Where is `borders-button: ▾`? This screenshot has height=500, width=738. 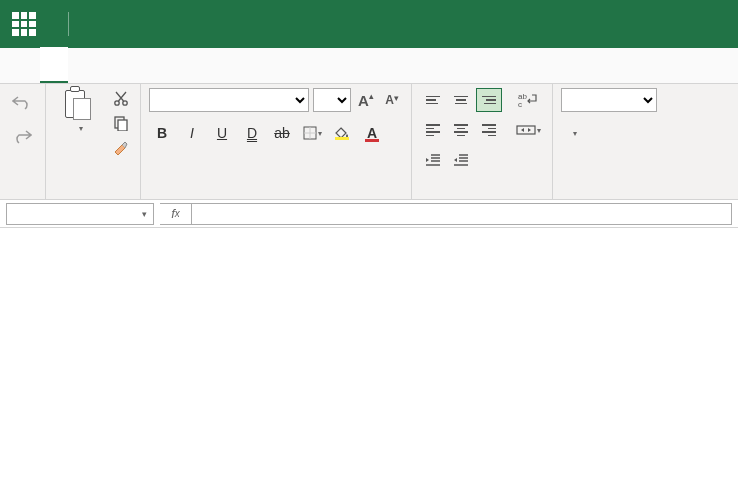
borders-button: ▾ is located at coordinates (312, 133).